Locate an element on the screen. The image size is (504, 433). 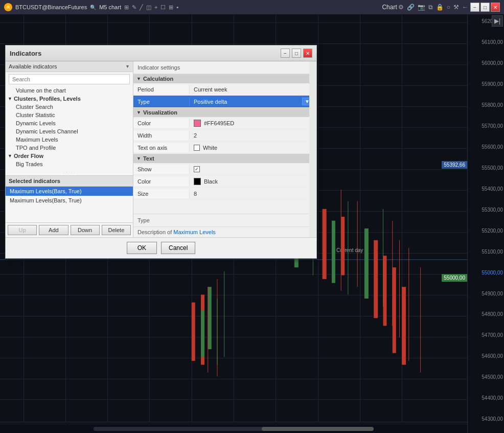
ok-button: OK is located at coordinates (142, 248).